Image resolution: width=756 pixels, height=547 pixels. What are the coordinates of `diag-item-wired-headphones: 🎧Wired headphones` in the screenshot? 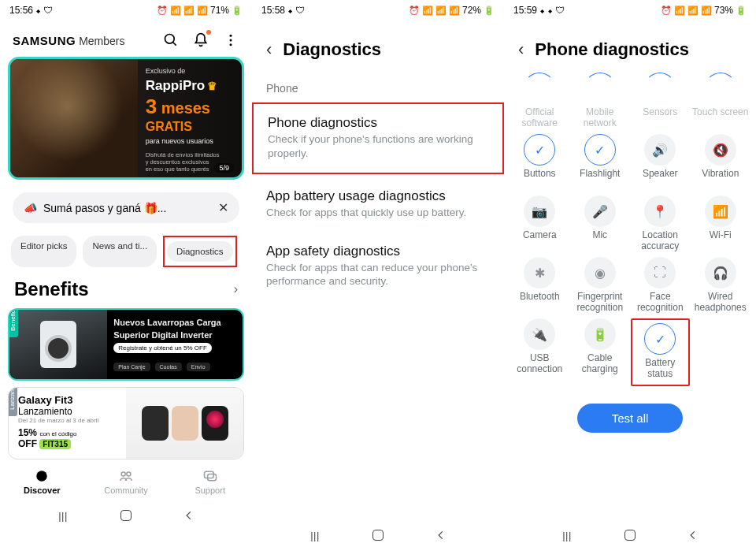 It's located at (721, 285).